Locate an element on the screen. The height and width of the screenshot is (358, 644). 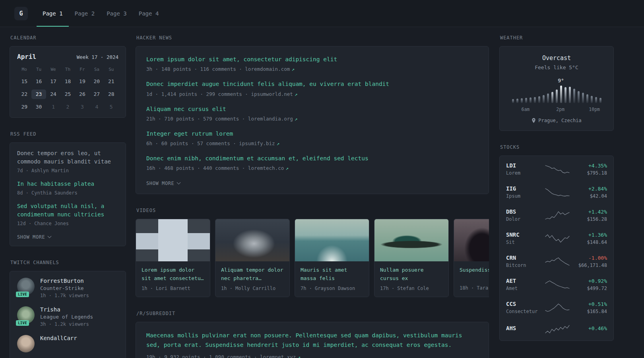
rss-item-link: Donec tempor eros leo, ut commodo mauris… is located at coordinates (68, 158).